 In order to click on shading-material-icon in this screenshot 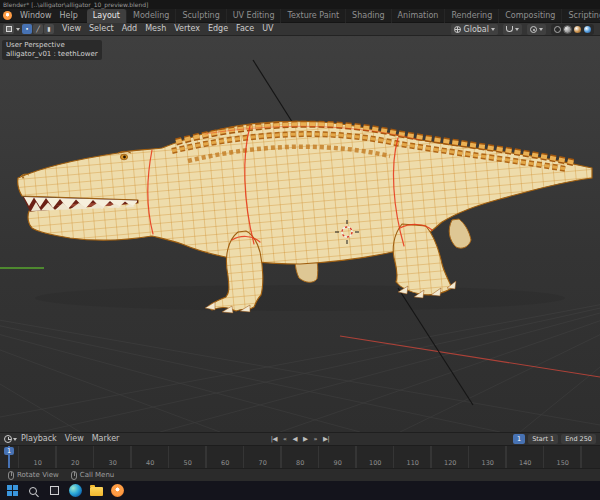, I will do `click(578, 30)`.